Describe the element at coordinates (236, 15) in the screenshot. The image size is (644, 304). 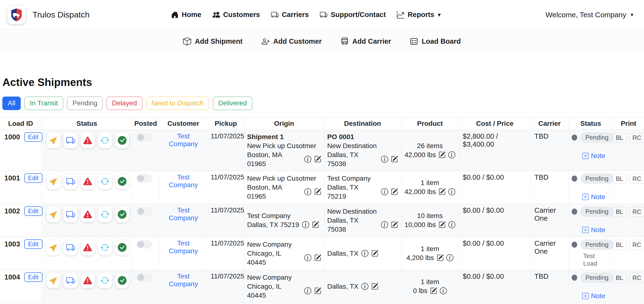
I see `nav-item-customers: Customers` at that location.